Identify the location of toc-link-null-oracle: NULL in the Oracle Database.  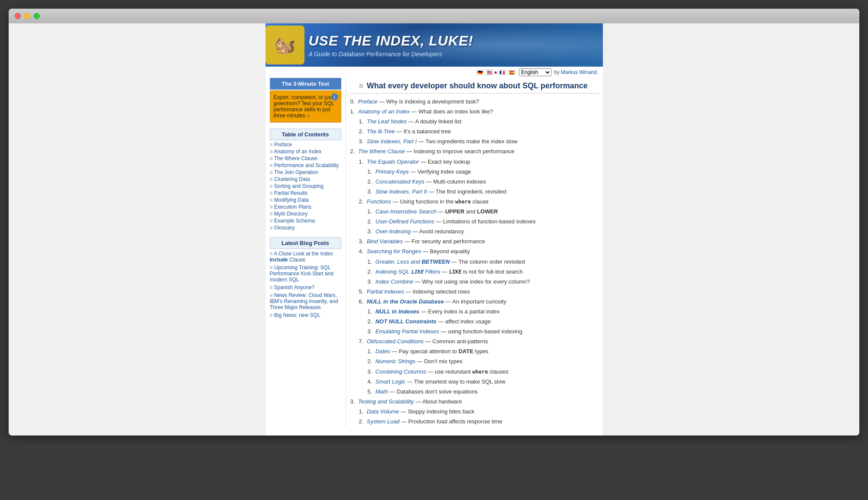
(405, 301).